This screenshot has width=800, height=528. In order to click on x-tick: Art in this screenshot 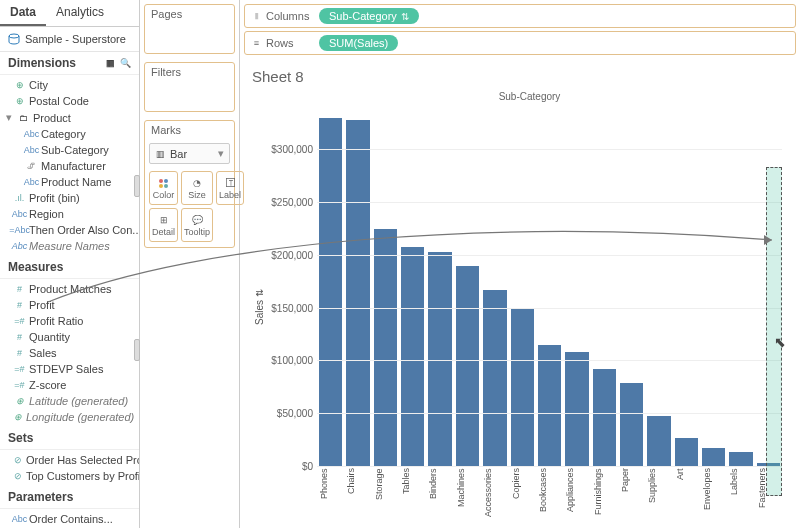, I will do `click(686, 497)`.